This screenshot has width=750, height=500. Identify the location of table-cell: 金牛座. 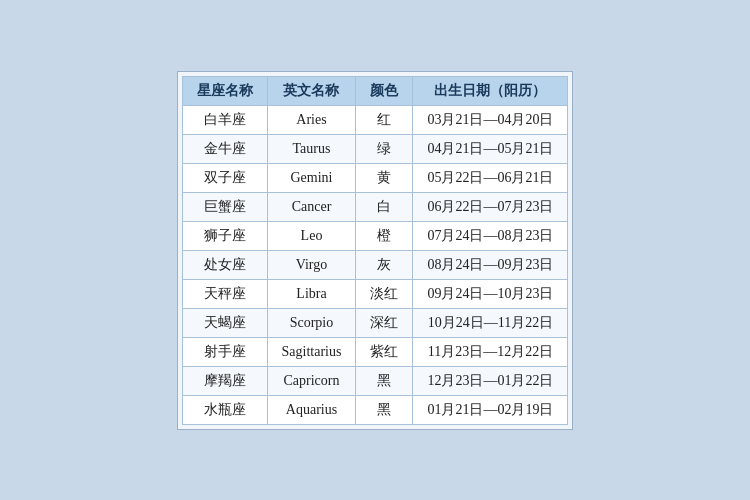
(224, 148).